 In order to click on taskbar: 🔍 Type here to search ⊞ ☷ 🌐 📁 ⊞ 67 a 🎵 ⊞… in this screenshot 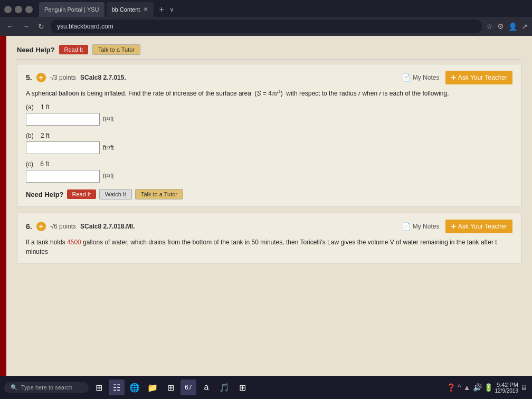, I will do `click(266, 387)`.